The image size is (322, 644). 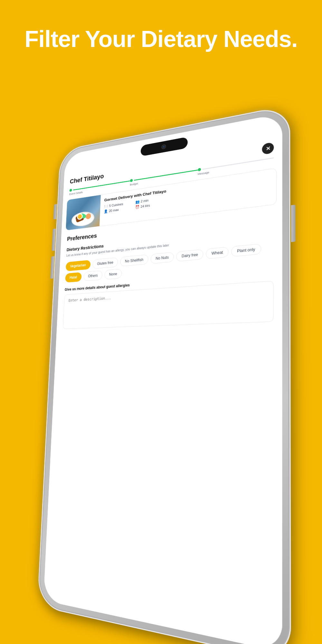 What do you see at coordinates (293, 223) in the screenshot?
I see `power-button` at bounding box center [293, 223].